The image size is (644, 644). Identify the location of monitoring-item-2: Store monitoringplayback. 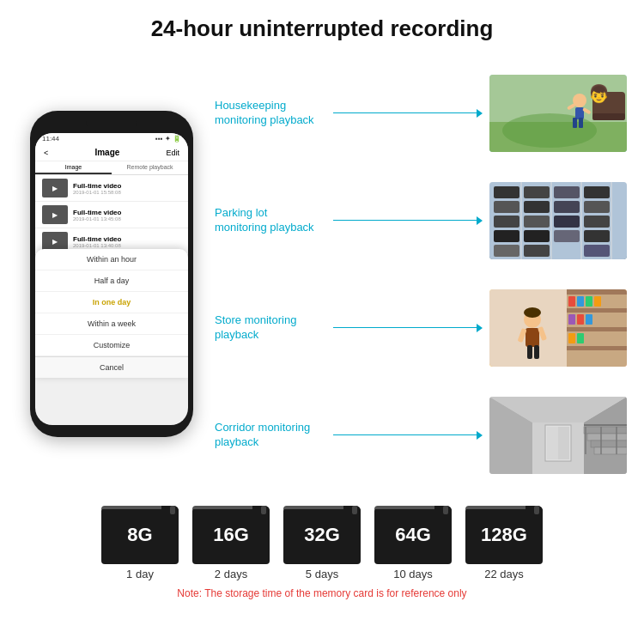
(421, 328).